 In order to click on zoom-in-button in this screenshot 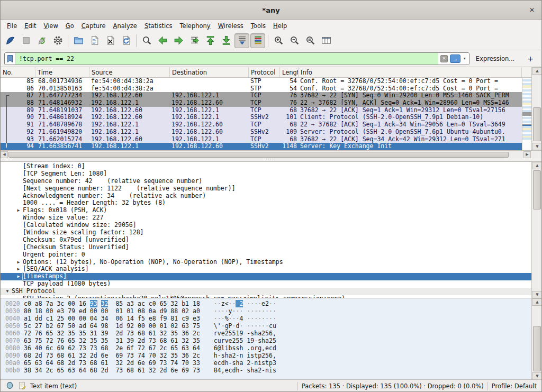, I will do `click(278, 41)`.